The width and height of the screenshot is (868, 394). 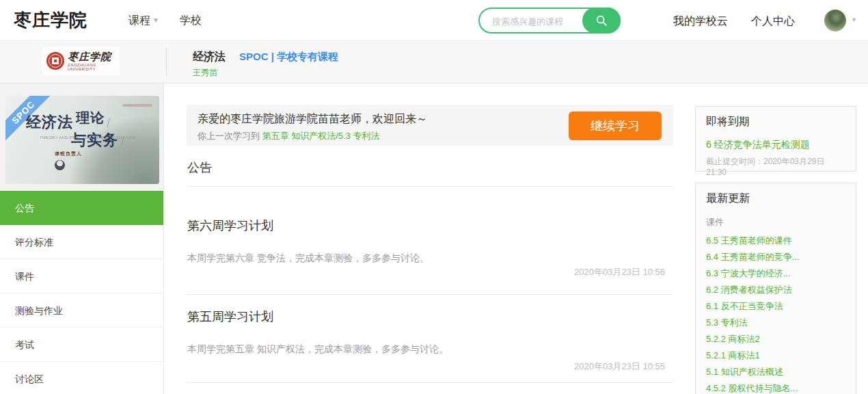 What do you see at coordinates (776, 238) in the screenshot?
I see `right-sidebar: 即将到期 6 经济竞争法单元检测题 截止提交时间：2020年03月29日 21:…` at bounding box center [776, 238].